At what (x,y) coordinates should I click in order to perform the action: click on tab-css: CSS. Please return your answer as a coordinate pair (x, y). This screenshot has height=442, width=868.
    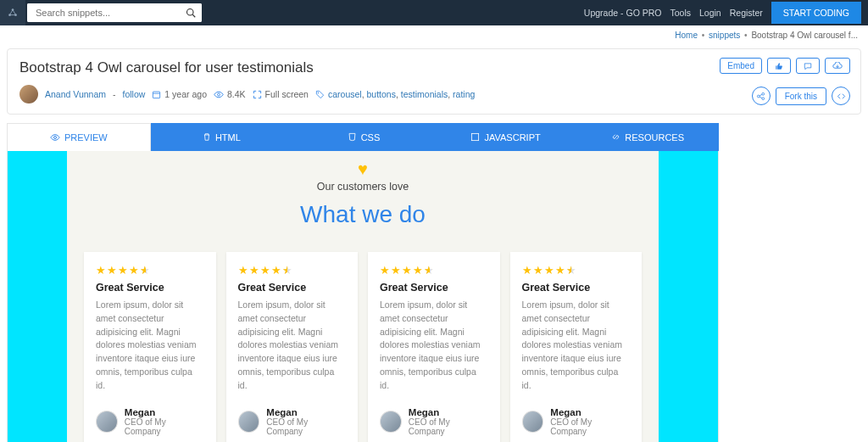
    Looking at the image, I should click on (364, 137).